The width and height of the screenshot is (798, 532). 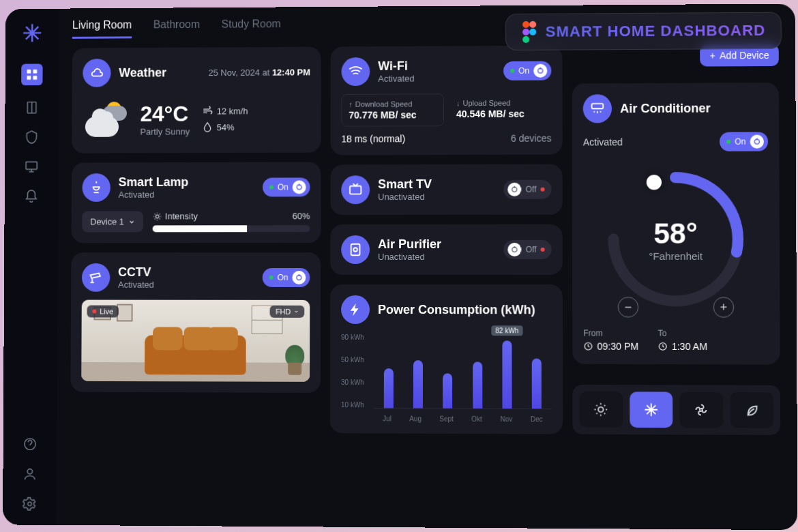 What do you see at coordinates (457, 310) in the screenshot?
I see `power-title: Power Consumption (kWh)` at bounding box center [457, 310].